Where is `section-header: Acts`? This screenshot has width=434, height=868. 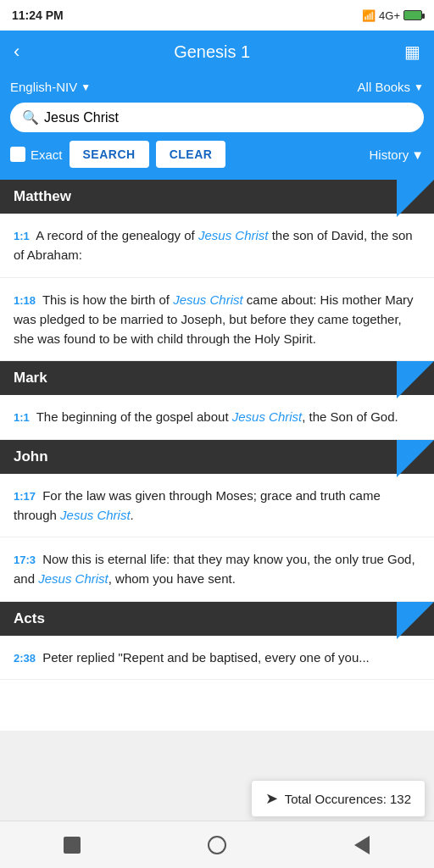
section-header: Acts is located at coordinates (217, 619).